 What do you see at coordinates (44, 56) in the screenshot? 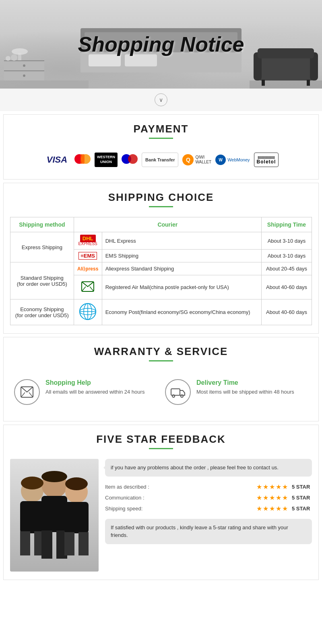
I see `furniture-left-svg` at bounding box center [44, 56].